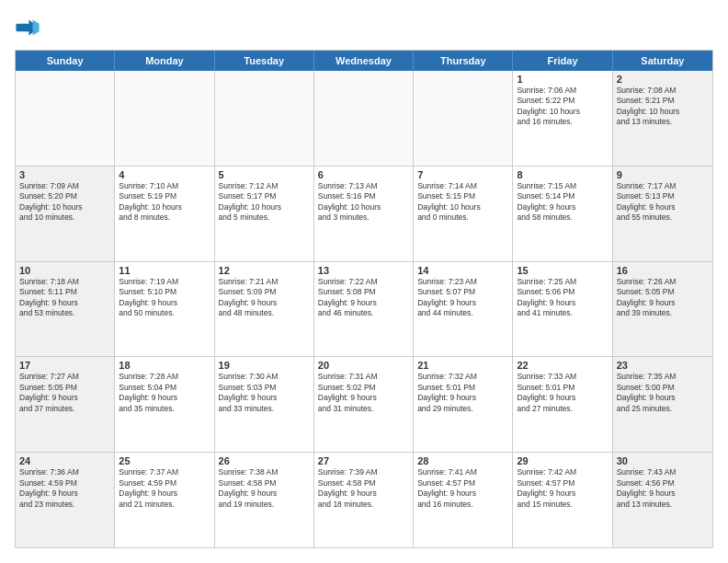  Describe the element at coordinates (164, 298) in the screenshot. I see `day-info: Sunrise: 7:19 AM Sunset: 5:10 PM Dayligh…` at that location.